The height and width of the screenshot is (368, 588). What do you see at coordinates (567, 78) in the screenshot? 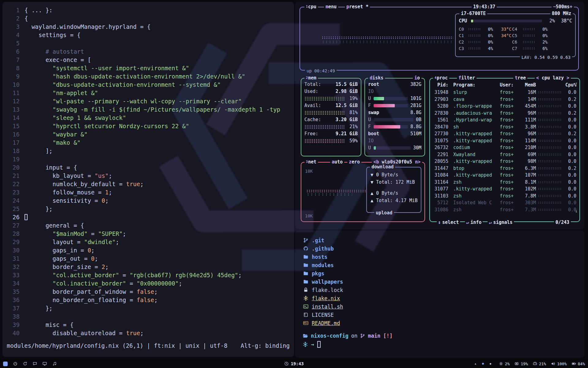
I see `sort-next-button: >` at bounding box center [567, 78].